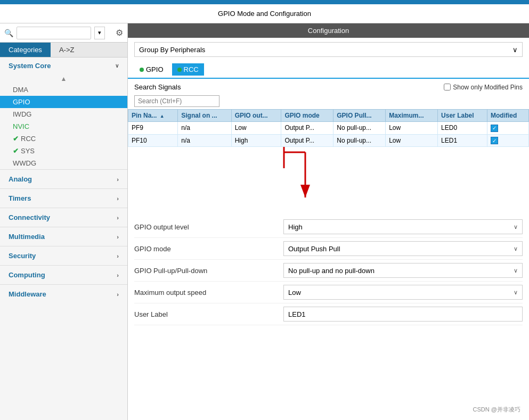 The image size is (529, 420). Describe the element at coordinates (30, 66) in the screenshot. I see `system-core-label: System Core` at that location.